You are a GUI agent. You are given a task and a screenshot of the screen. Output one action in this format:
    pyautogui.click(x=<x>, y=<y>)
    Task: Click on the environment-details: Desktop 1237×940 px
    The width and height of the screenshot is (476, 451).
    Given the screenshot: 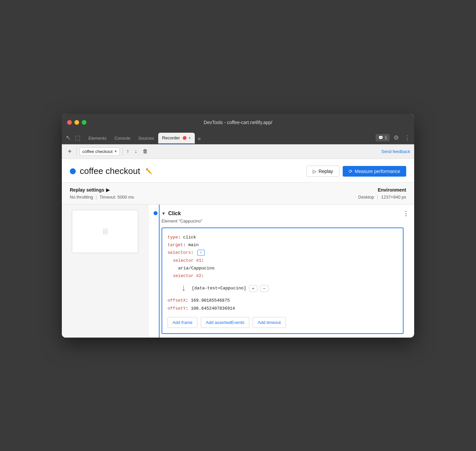 What is the action you would take?
    pyautogui.click(x=382, y=197)
    